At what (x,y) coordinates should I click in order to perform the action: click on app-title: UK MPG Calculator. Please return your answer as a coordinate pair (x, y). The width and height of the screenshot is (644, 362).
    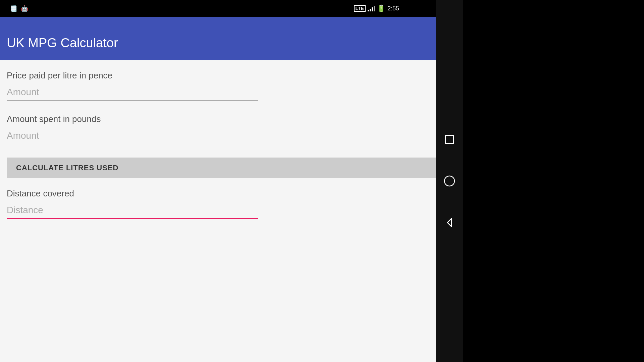
    Looking at the image, I should click on (62, 43).